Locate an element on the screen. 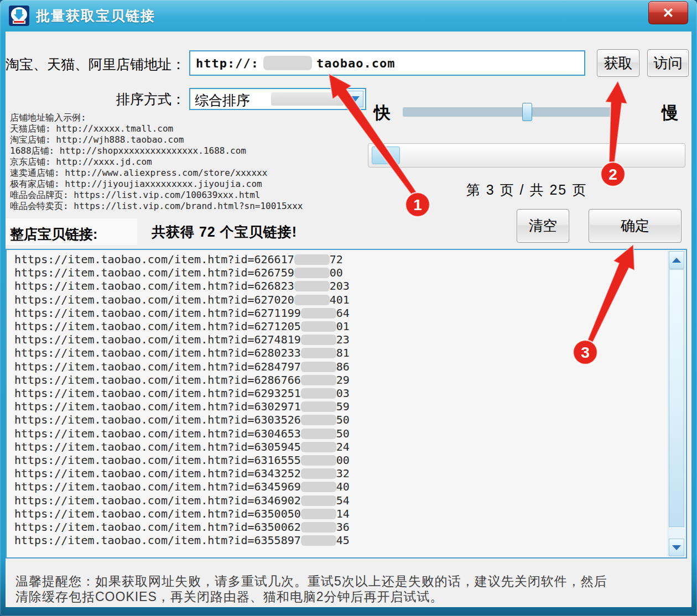 This screenshot has width=697, height=616. result-url-line: https://item.taobao.com/item.htm?id=6304… is located at coordinates (340, 434).